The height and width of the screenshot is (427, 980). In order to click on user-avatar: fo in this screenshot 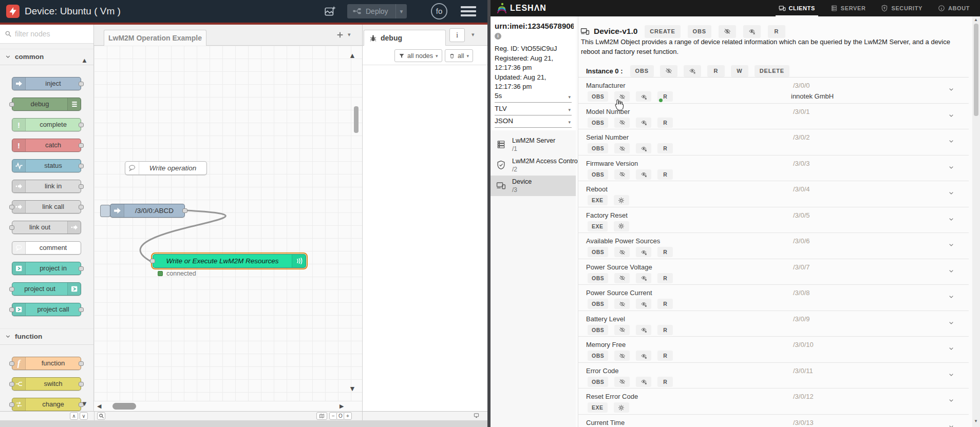, I will do `click(439, 11)`.